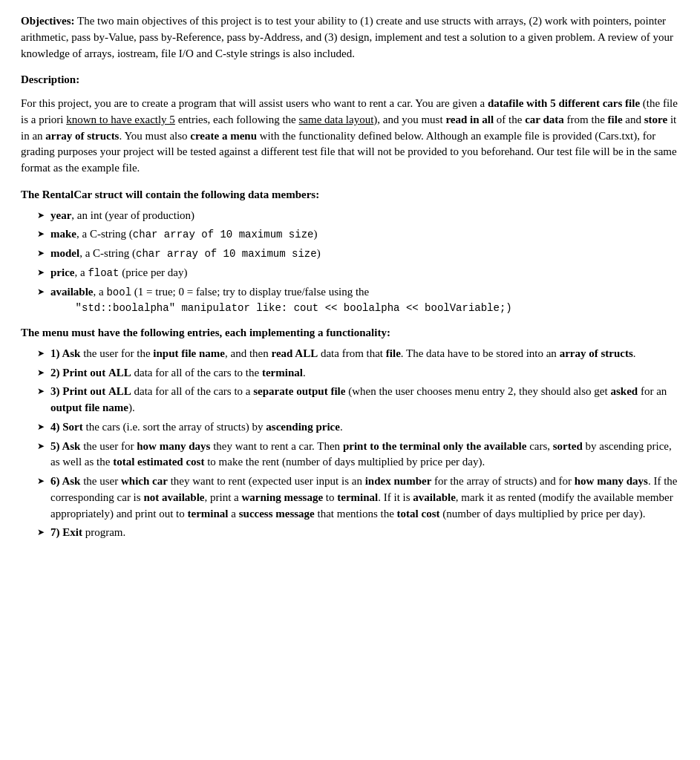  I want to click on desc-bold2: read in all, so click(469, 119).